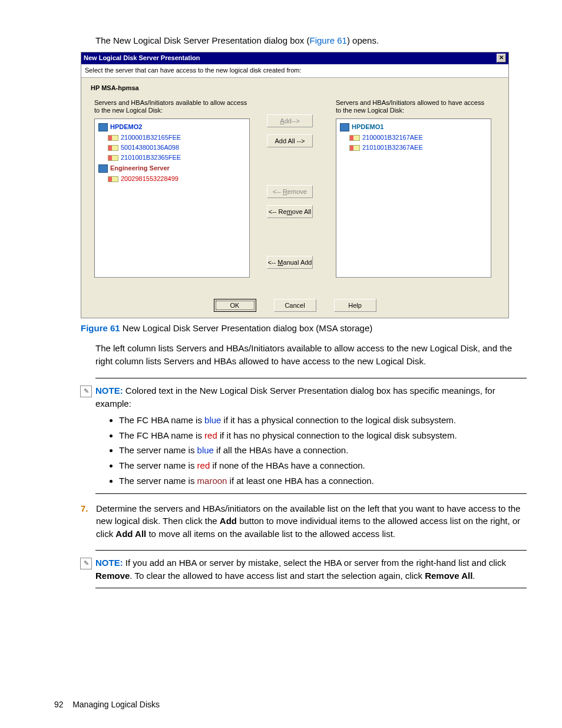 The height and width of the screenshot is (728, 562). What do you see at coordinates (141, 58) in the screenshot?
I see `dialog-title-text: New Logical Disk Server Presentation` at bounding box center [141, 58].